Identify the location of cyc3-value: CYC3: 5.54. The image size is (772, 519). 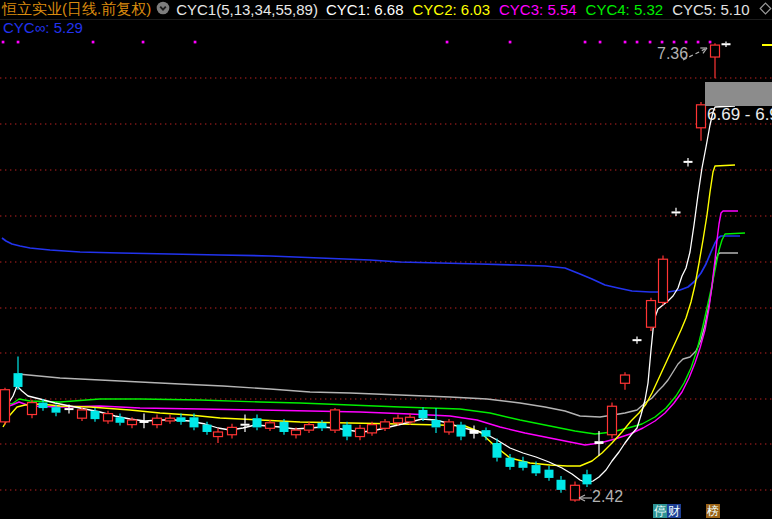
(538, 10).